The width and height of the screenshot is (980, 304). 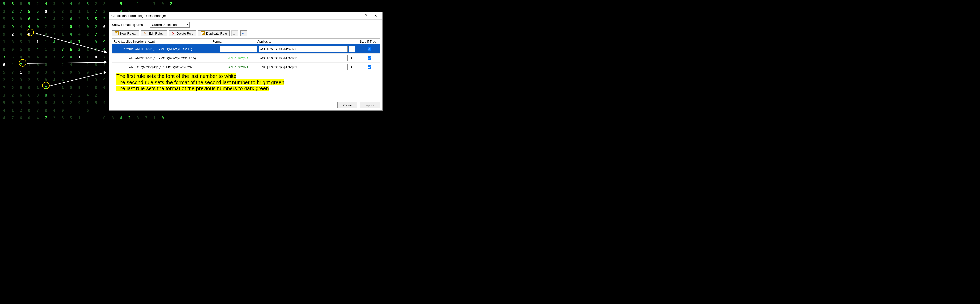 I want to click on new-rule-icon, so click(x=116, y=34).